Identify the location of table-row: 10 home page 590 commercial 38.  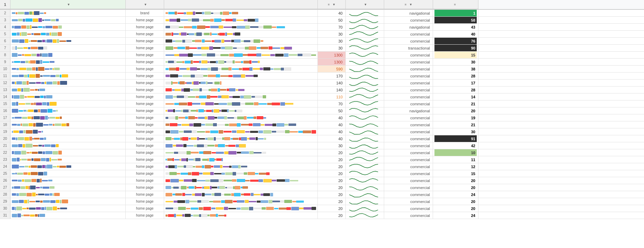
(322, 69).